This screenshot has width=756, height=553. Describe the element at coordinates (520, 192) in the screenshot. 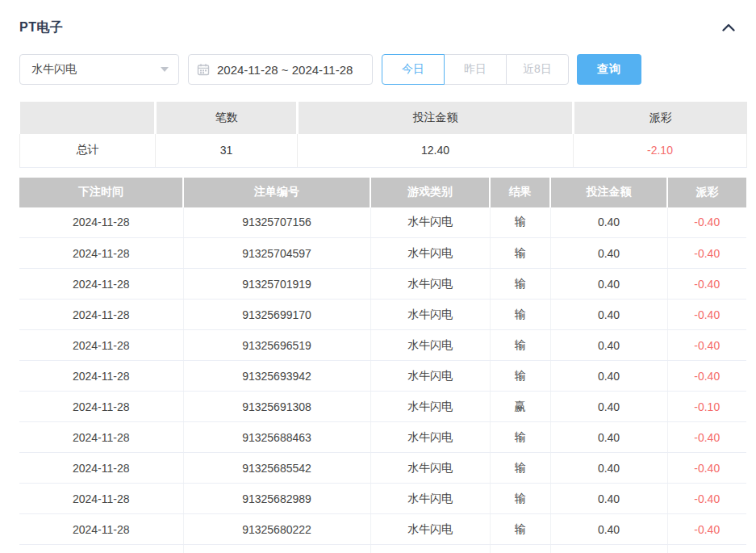

I see `col-result: 结果` at that location.